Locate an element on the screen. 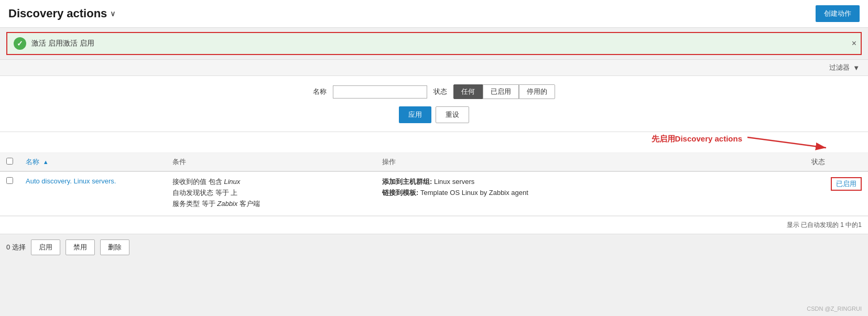 This screenshot has height=316, width=868. name-label: 名称 is located at coordinates (320, 92).